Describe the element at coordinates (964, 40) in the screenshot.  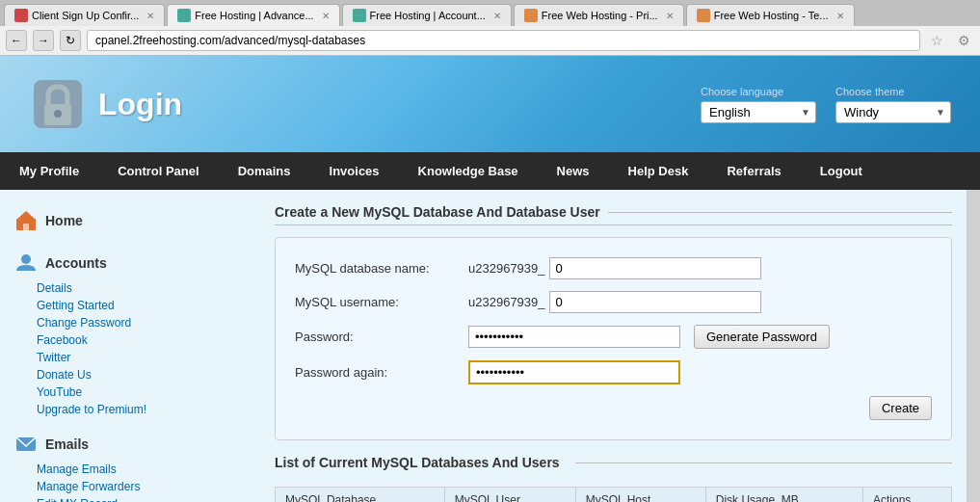
I see `settings-icon: ⚙` at that location.